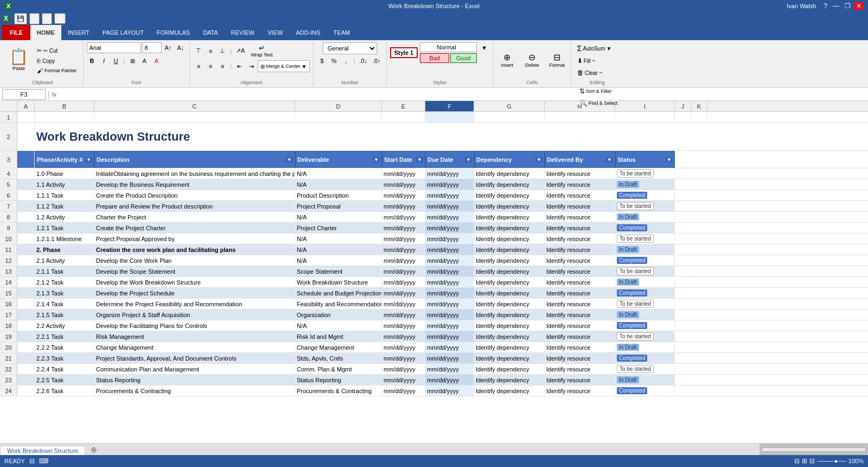  Describe the element at coordinates (339, 195) in the screenshot. I see `cell-del-6: Product Description` at that location.